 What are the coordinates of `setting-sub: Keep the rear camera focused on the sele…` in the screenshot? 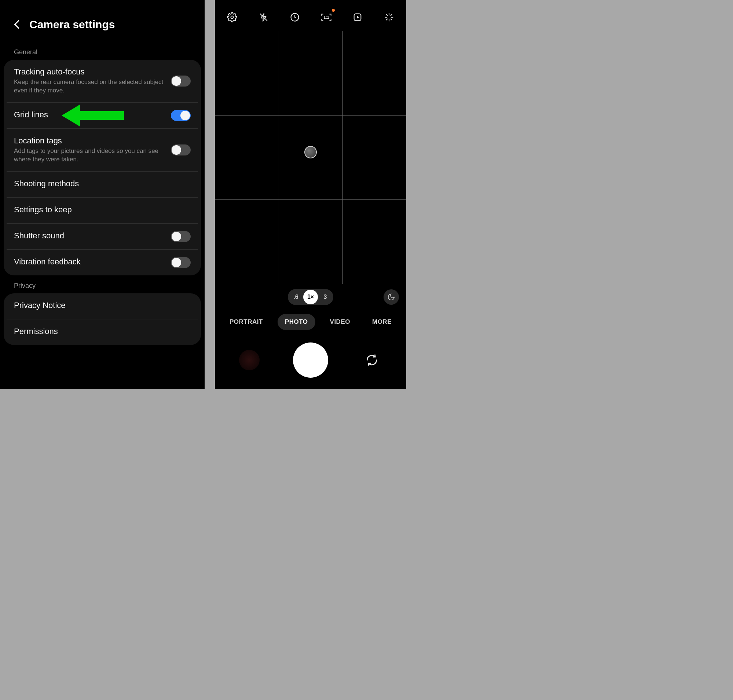 It's located at (90, 87).